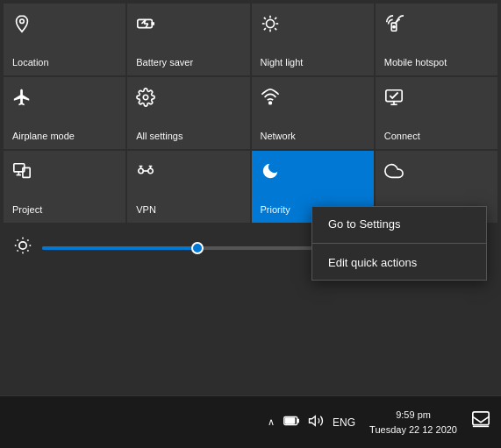 The width and height of the screenshot is (501, 448). I want to click on tile-battery-saver-label: Battery saver, so click(165, 63).